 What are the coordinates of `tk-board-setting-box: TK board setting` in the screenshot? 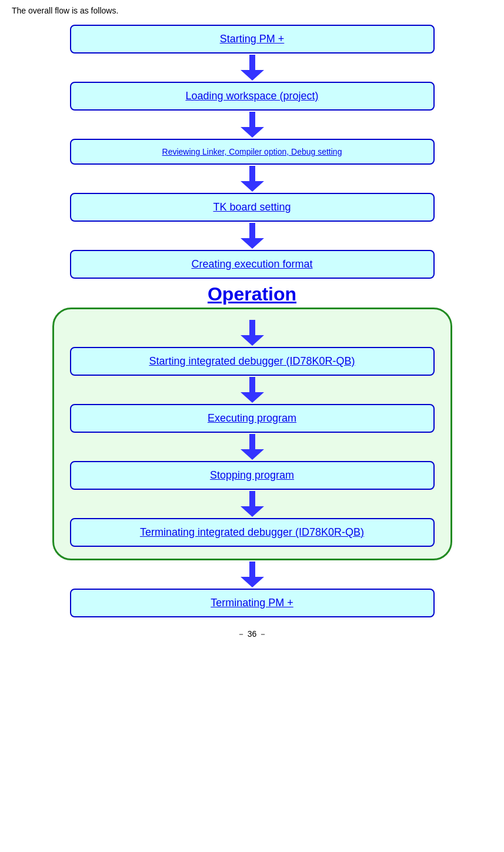 It's located at (252, 207).